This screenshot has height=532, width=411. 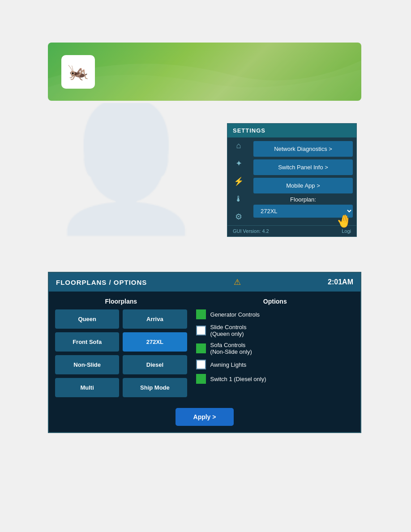 I want to click on gear-icon: ⚙, so click(x=239, y=217).